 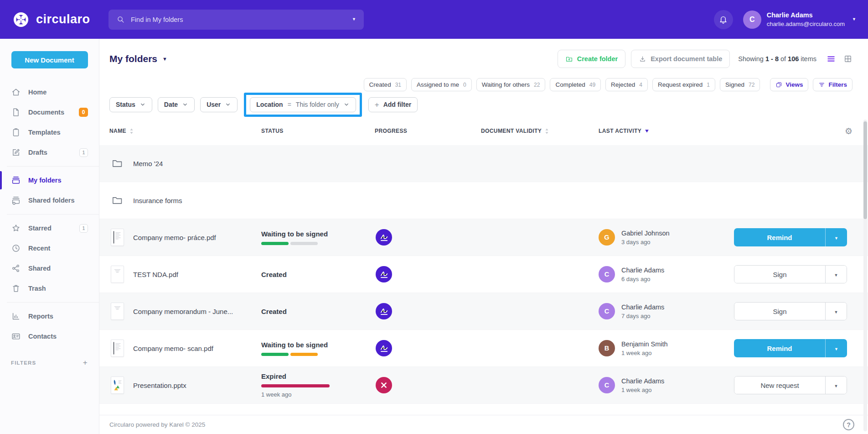 I want to click on clock-icon, so click(x=16, y=248).